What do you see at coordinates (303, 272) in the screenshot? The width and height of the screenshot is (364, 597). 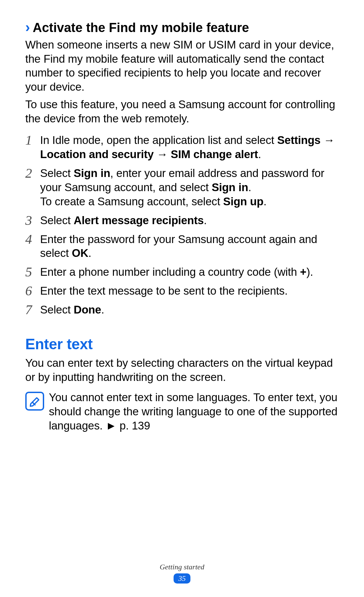 I see `step-bold: +` at bounding box center [303, 272].